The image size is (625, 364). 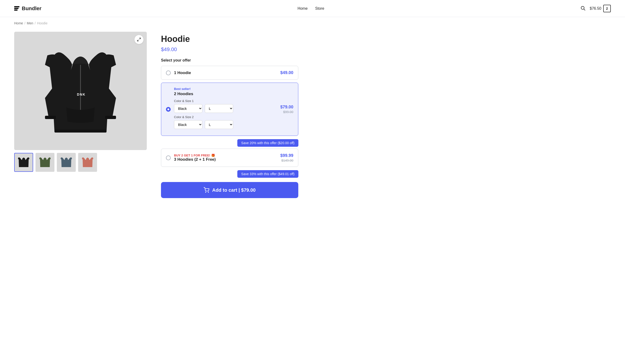 What do you see at coordinates (226, 109) in the screenshot?
I see `variant-row-1: Black Green Blue Pink XS S M L XL XXL` at bounding box center [226, 109].